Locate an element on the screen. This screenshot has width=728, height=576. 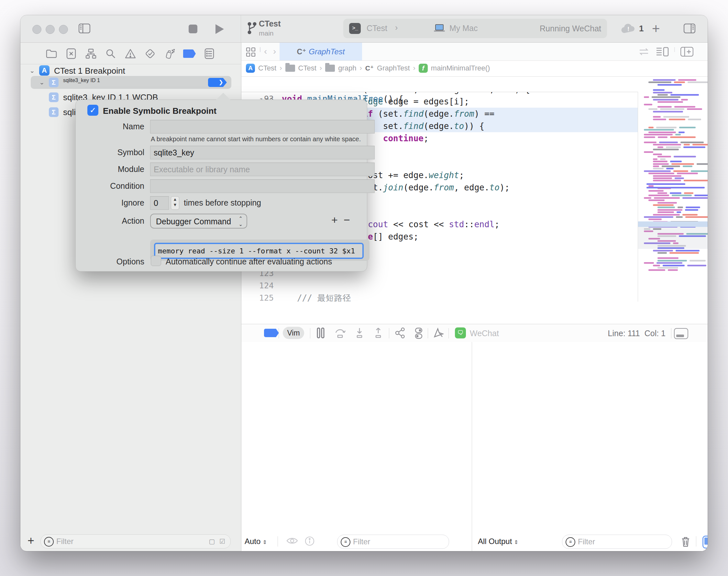
condition-input is located at coordinates (263, 186).